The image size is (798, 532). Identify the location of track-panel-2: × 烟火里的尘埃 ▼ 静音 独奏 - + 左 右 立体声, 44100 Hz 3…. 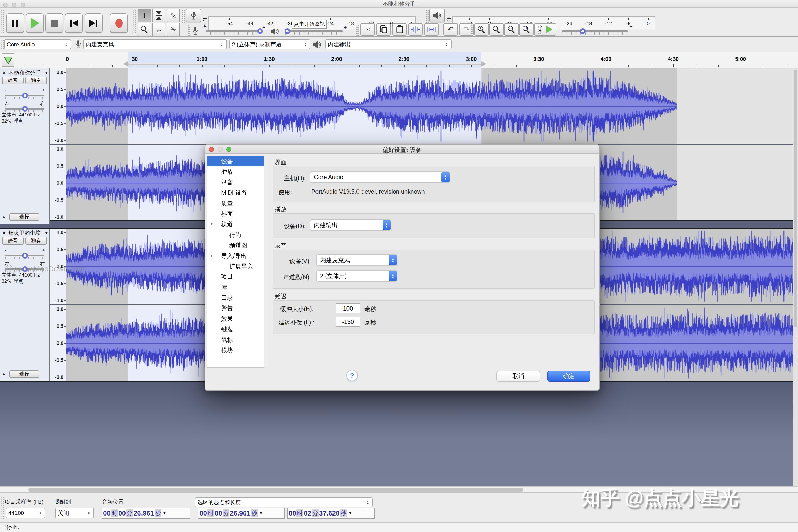
(25, 305).